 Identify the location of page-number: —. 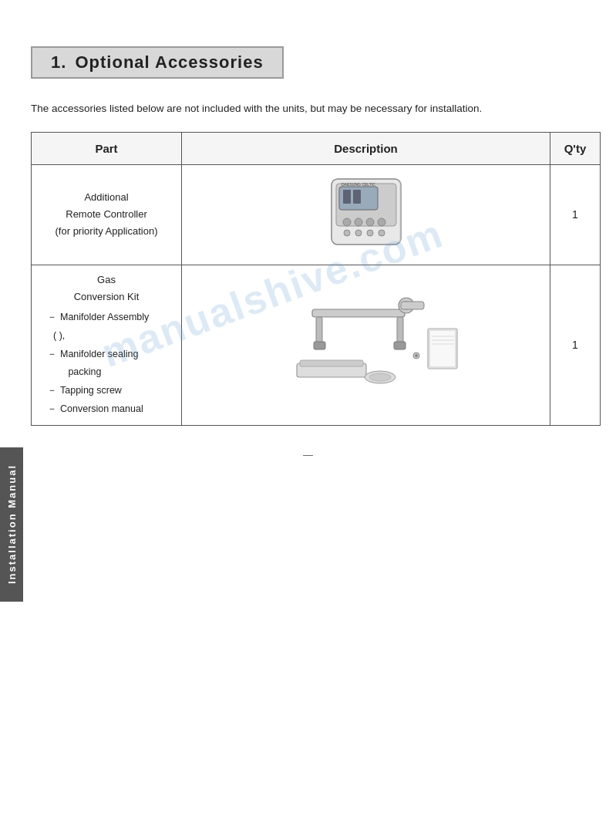
(308, 463).